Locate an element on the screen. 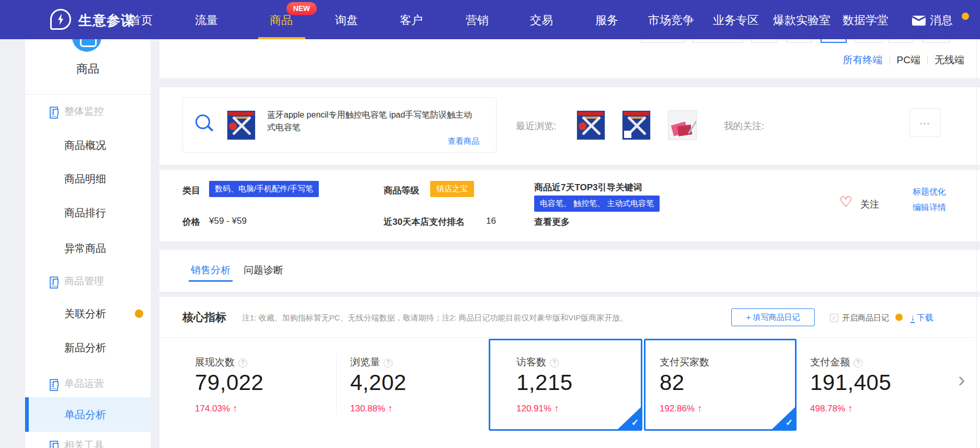 Image resolution: width=980 pixels, height=448 pixels. metric-value: 79,022 is located at coordinates (229, 383).